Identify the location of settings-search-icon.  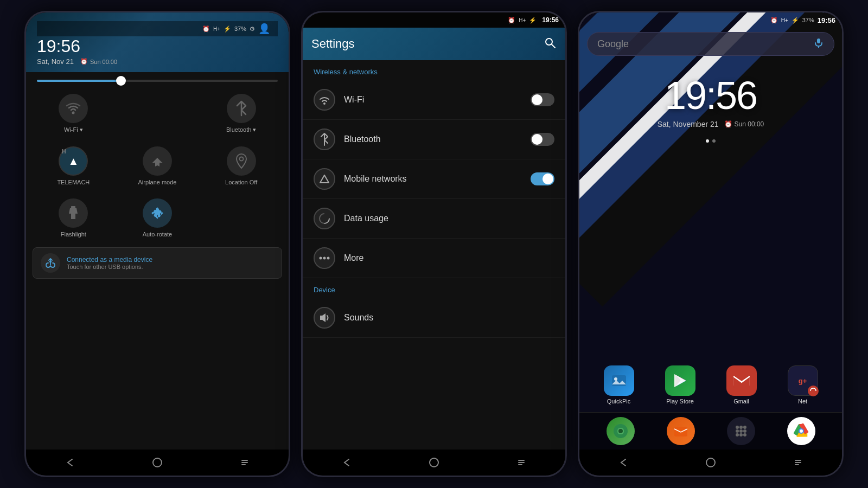
(550, 44).